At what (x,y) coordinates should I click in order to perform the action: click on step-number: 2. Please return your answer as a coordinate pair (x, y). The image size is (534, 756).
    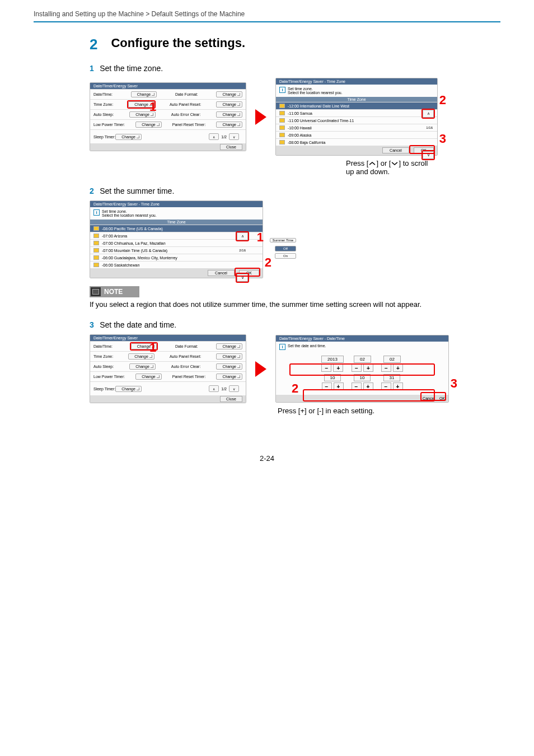
    Looking at the image, I should click on (99, 45).